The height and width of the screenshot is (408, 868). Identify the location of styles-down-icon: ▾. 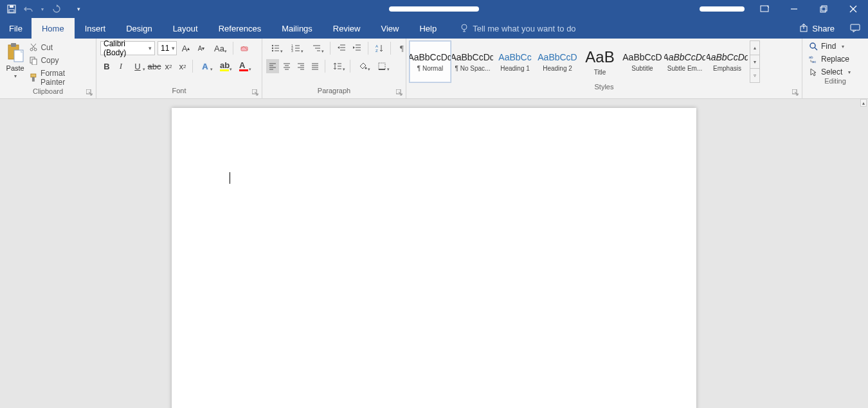
(755, 62).